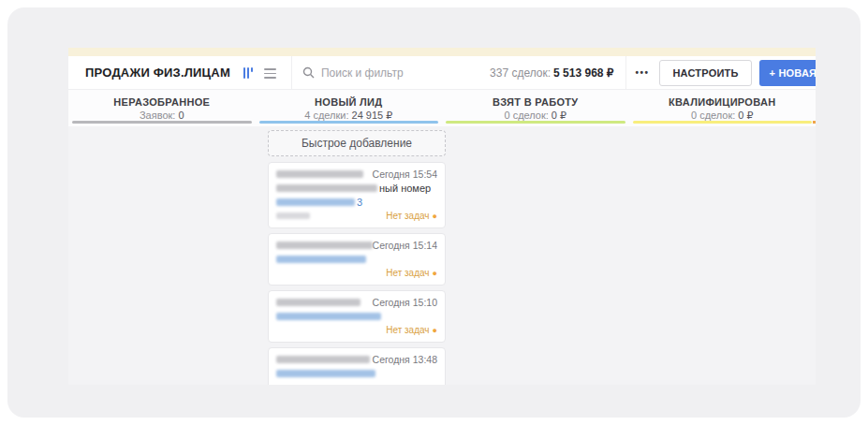 The image size is (868, 425). What do you see at coordinates (162, 102) in the screenshot?
I see `stage-title: НЕРАЗОБРАННОЕ` at bounding box center [162, 102].